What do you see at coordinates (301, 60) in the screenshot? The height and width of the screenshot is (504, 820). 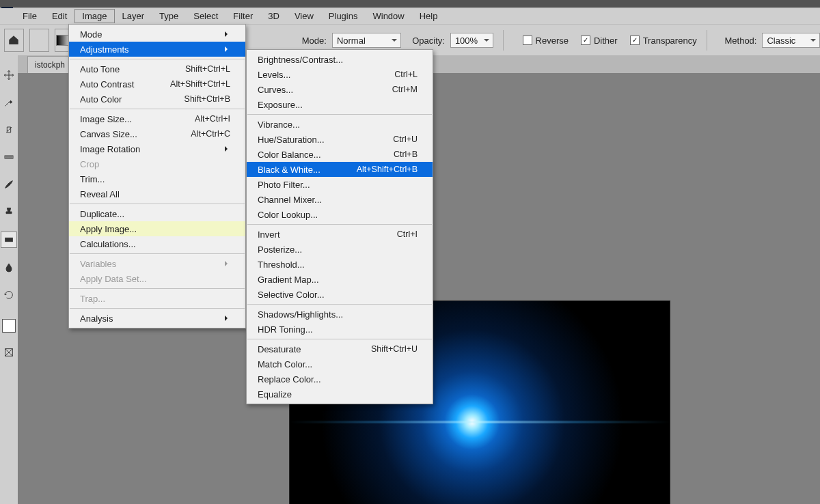 I see `menu-item-label: Brightness/Contrast...` at bounding box center [301, 60].